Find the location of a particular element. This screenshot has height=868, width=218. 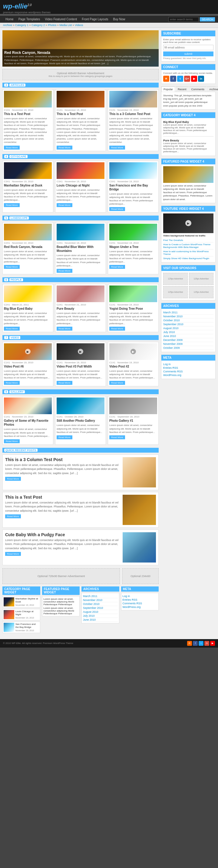

youtube-video-thumb: ▶ is located at coordinates (188, 223).